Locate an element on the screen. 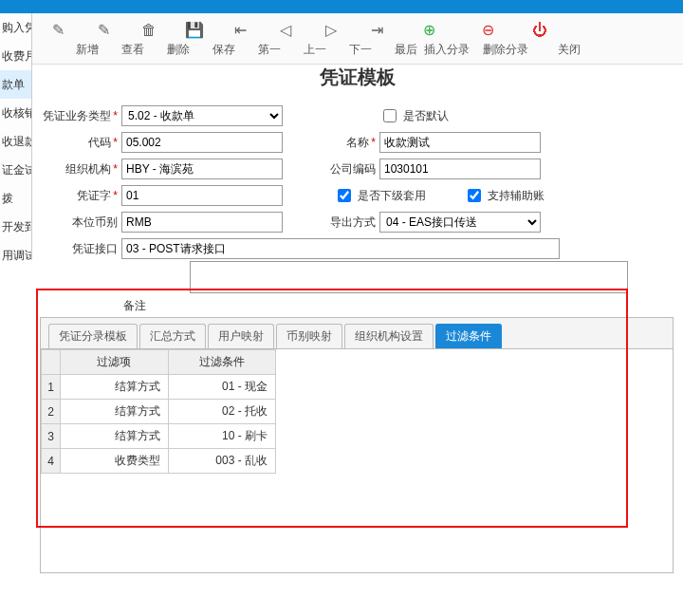 The image size is (683, 616). tab: 凭证分录模板 is located at coordinates (93, 336).